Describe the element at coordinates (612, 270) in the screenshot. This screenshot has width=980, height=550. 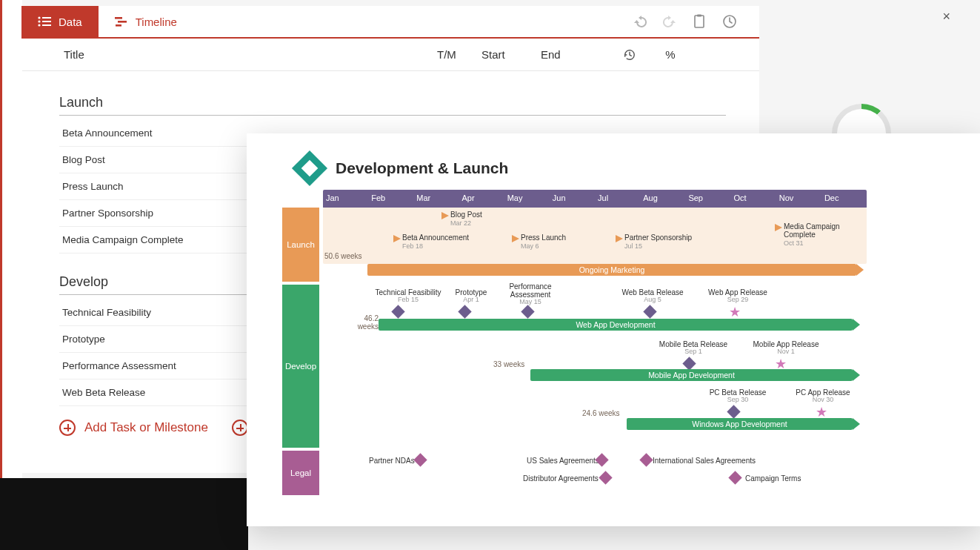
I see `band-ongoing-marketing: Ongoing Marketing` at that location.